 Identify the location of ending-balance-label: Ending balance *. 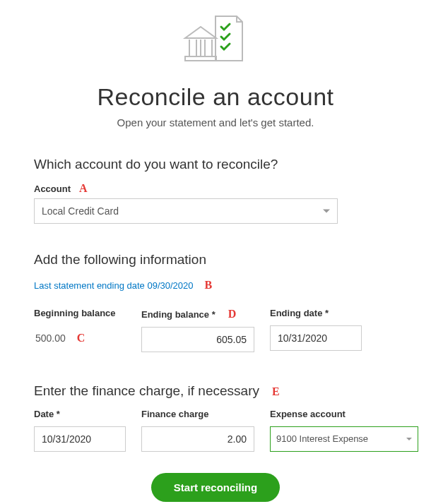
(178, 315).